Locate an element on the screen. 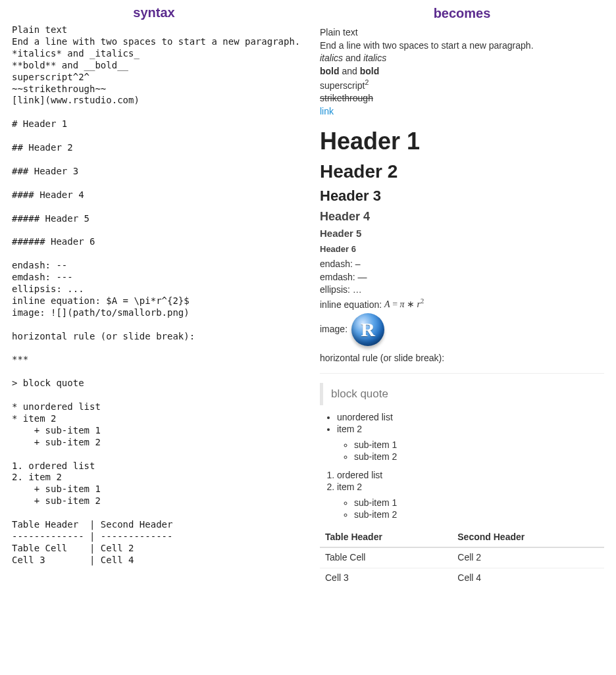  eq-label: inline equation: is located at coordinates (352, 304).